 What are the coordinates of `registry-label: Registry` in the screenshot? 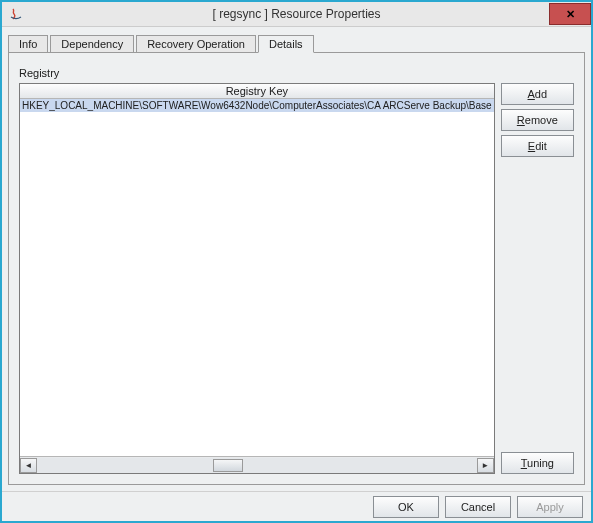 It's located at (296, 73).